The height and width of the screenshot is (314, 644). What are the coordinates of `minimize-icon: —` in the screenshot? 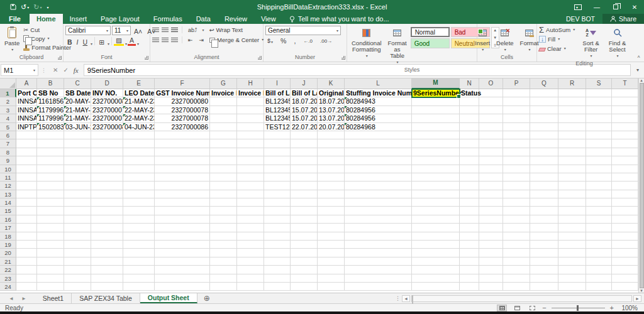 It's located at (597, 7).